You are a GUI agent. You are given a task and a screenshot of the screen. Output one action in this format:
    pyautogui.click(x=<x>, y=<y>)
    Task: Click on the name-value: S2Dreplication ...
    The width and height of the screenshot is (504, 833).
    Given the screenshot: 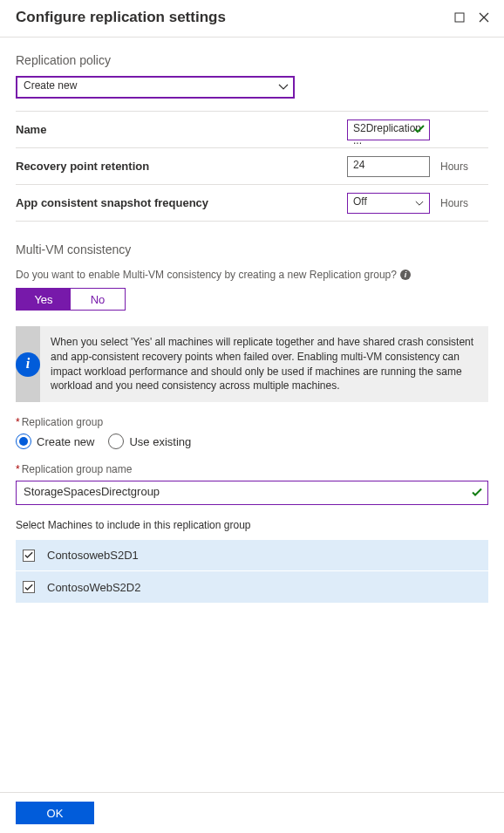 What is the action you would take?
    pyautogui.click(x=387, y=134)
    